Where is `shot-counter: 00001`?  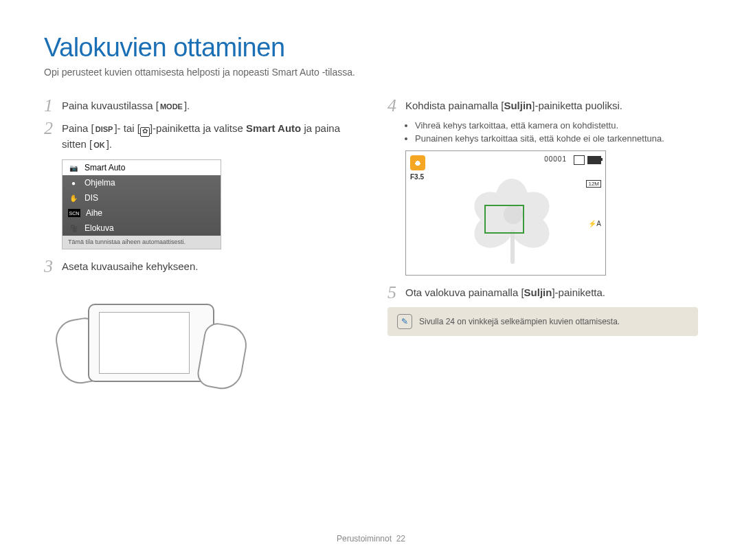 shot-counter: 00001 is located at coordinates (555, 159).